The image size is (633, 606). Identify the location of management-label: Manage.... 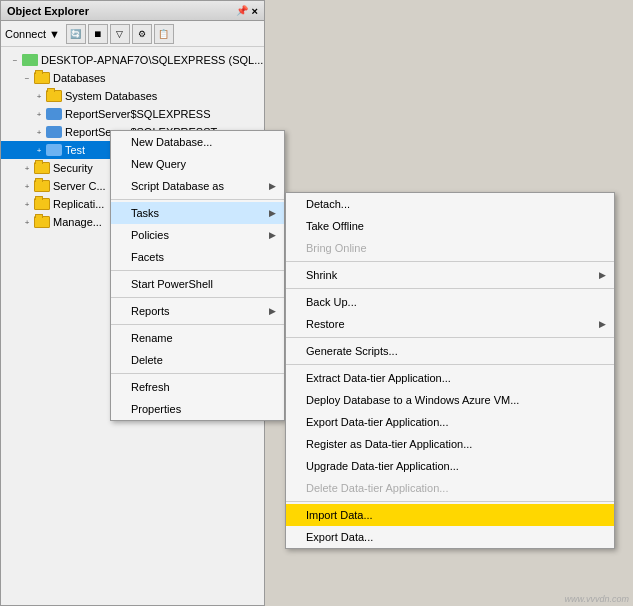
(78, 222).